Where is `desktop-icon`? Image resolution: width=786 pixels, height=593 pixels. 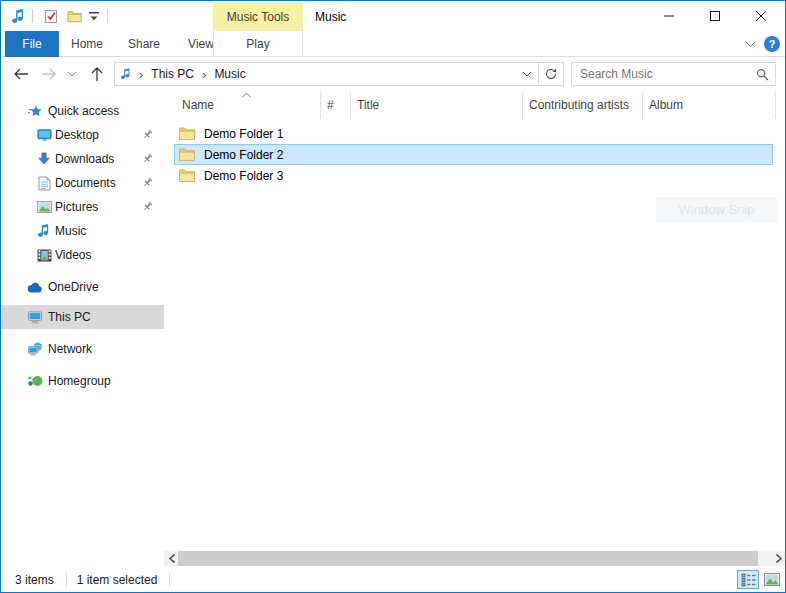 desktop-icon is located at coordinates (44, 135).